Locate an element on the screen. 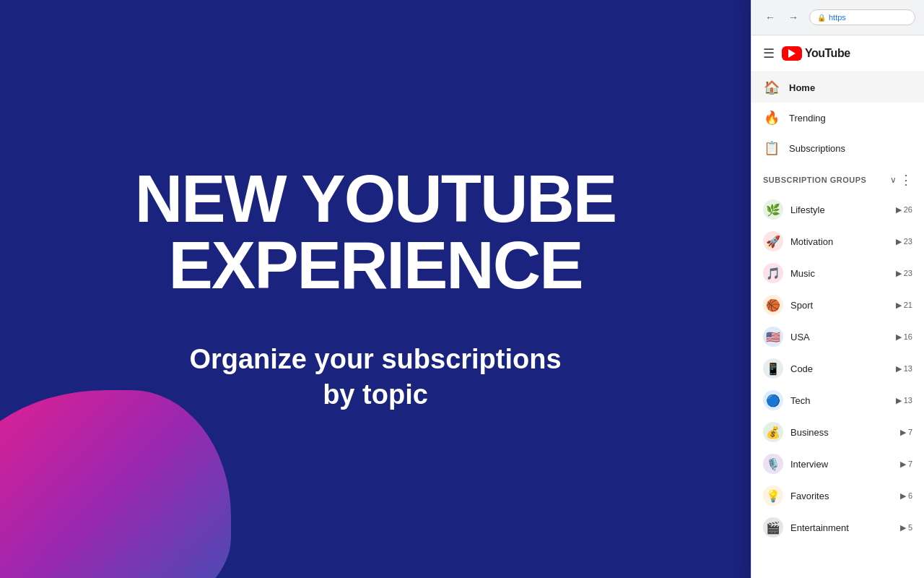  group-item-entertainment: 🎬 Entertainment ▶ 5 is located at coordinates (837, 527).